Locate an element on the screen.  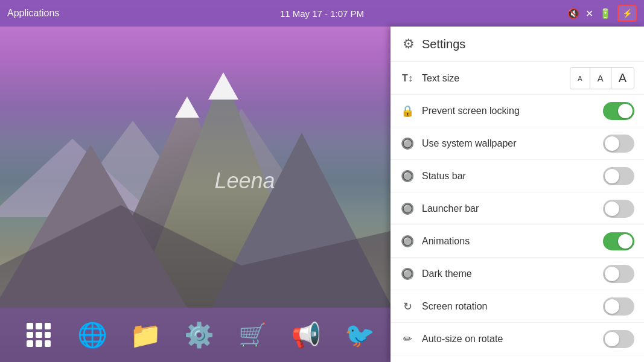
screen-rotation-row: ↻ Screen rotation is located at coordinates (517, 306).